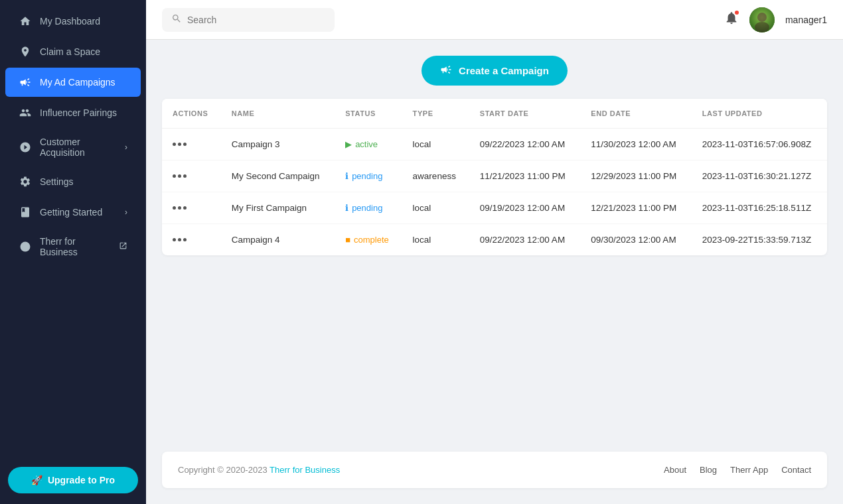 This screenshot has width=843, height=504. Describe the element at coordinates (73, 113) in the screenshot. I see `sidebar-item-influencer-pairings: Influencer Pairings` at that location.